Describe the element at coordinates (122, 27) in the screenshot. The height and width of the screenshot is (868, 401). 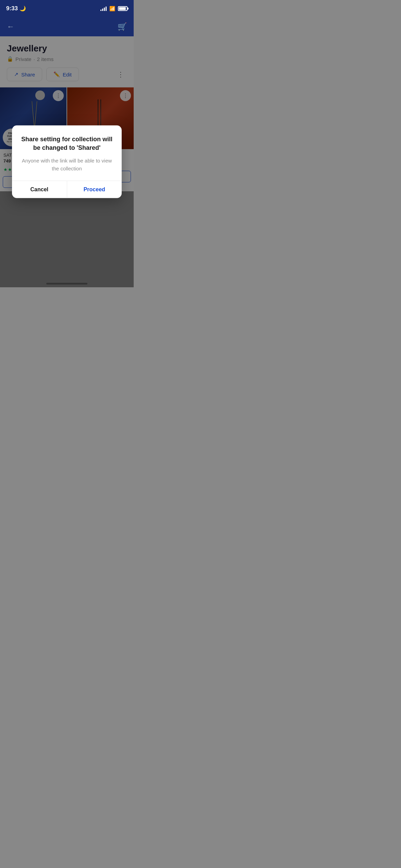
I see `cart-button: 🛒` at that location.